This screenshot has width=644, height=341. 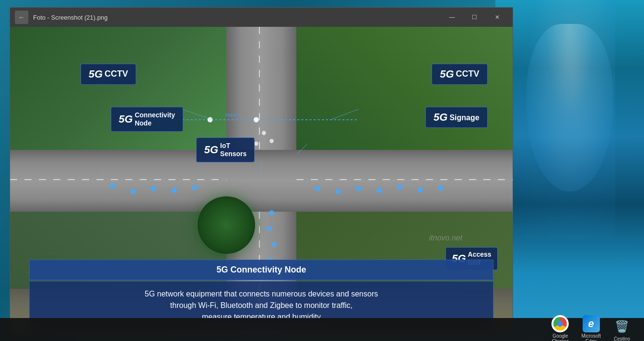 What do you see at coordinates (561, 337) in the screenshot?
I see `chrome-label: GoogleChrome` at bounding box center [561, 337].